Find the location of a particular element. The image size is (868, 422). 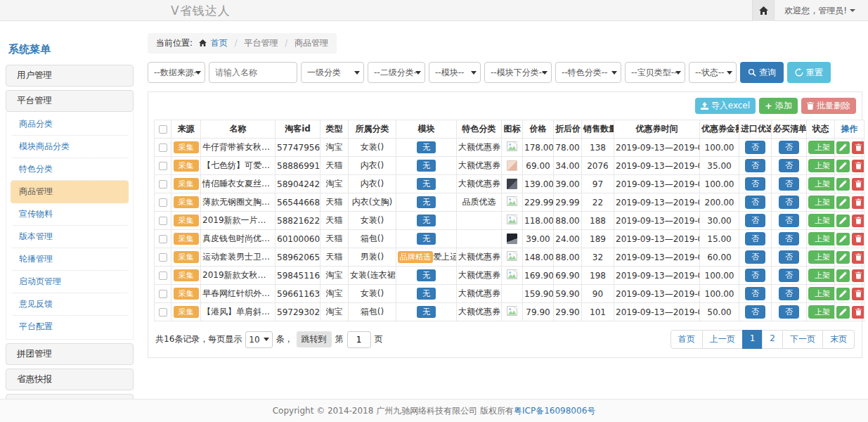

sidebar-subitem-宣传物料: 宣传物料 is located at coordinates (70, 215).